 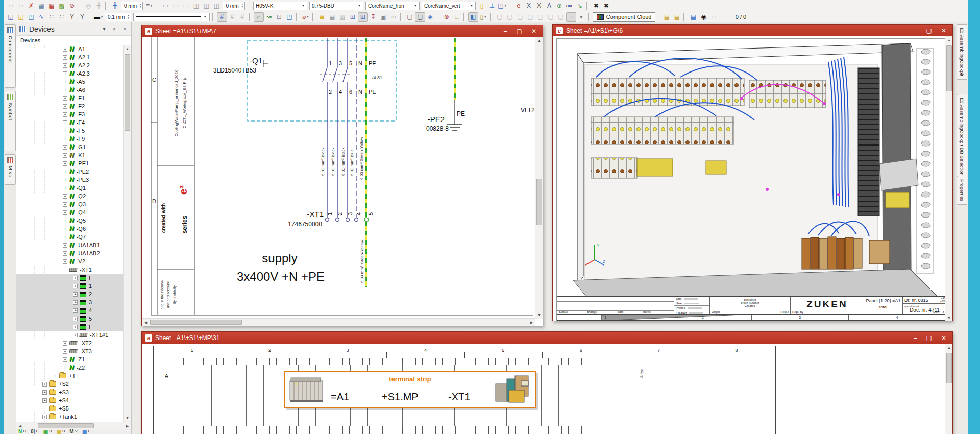 What do you see at coordinates (667, 17) in the screenshot?
I see `print-preview-icon: ▤` at bounding box center [667, 17].